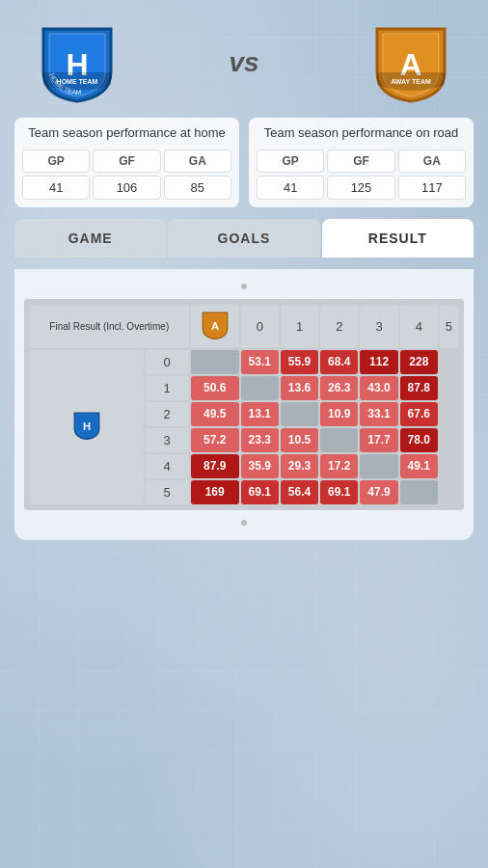  Describe the element at coordinates (127, 175) in the screenshot. I see `home-stats-grid: GP GF GA 41 106 85` at that location.